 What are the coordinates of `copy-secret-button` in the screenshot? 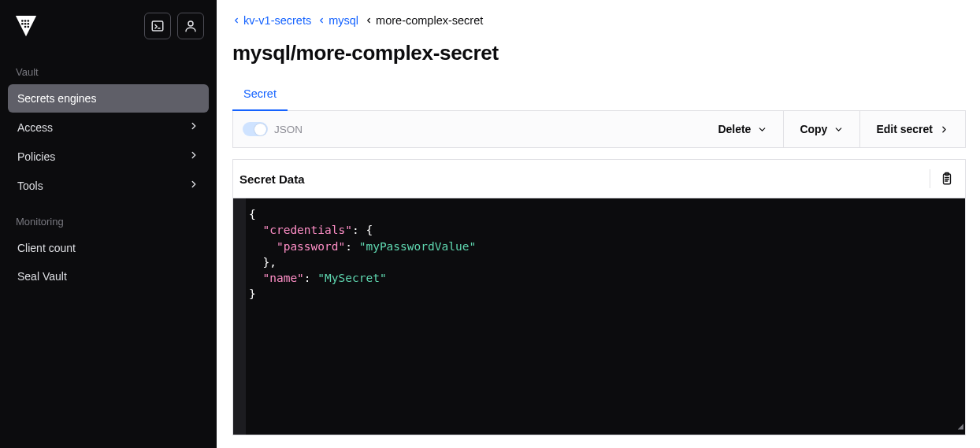 It's located at (942, 179).